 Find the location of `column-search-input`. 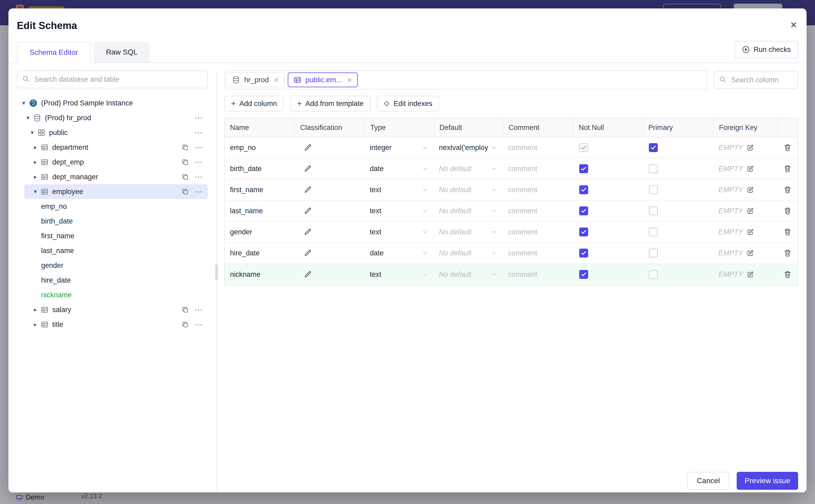

column-search-input is located at coordinates (756, 80).